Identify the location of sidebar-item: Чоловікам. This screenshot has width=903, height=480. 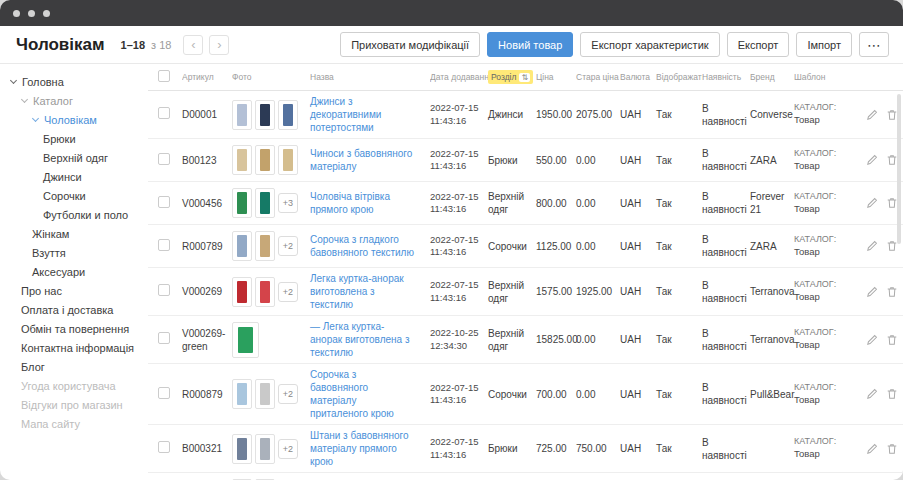
(74, 120).